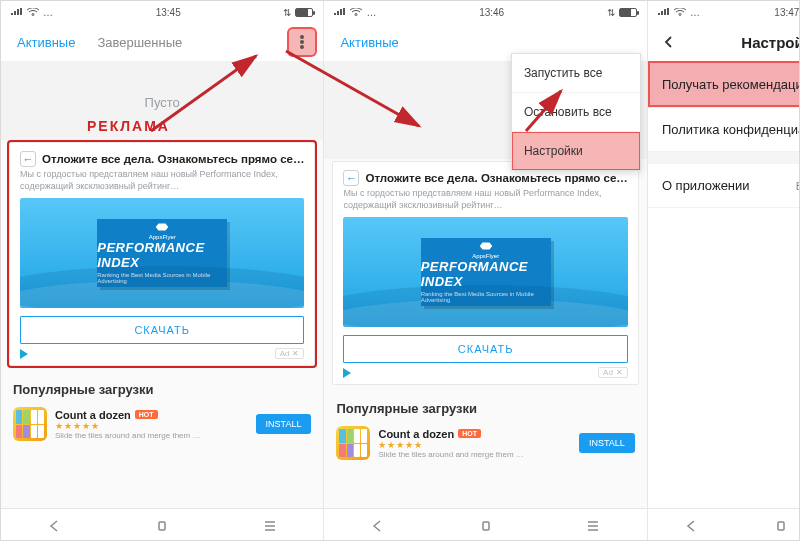  Describe the element at coordinates (162, 12) in the screenshot. I see `status-bar: … 13:45 ⇅` at that location.